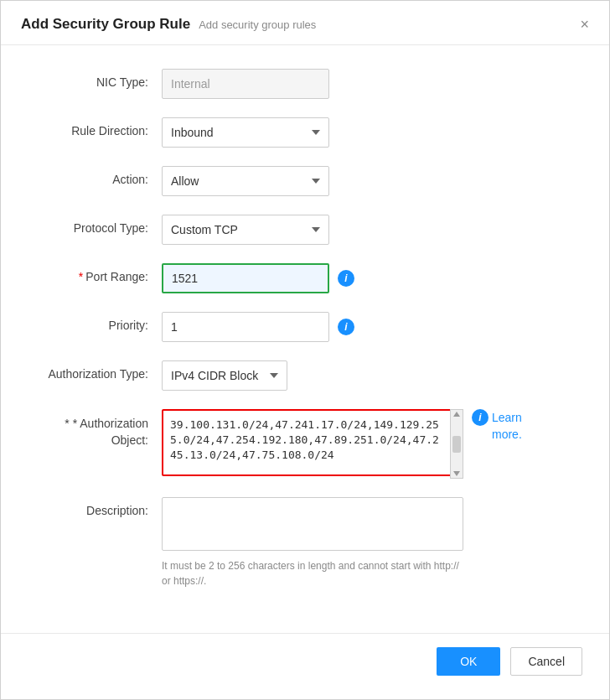 This screenshot has width=610, height=700. I want to click on scrollbar-down-arrow, so click(457, 474).